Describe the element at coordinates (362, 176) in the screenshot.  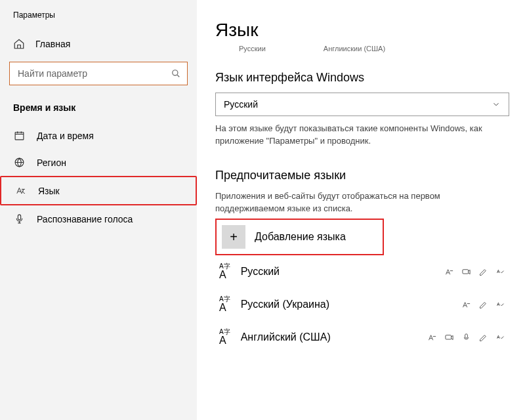
I see `preferred-lang-header: Предпочитаемые языки` at that location.